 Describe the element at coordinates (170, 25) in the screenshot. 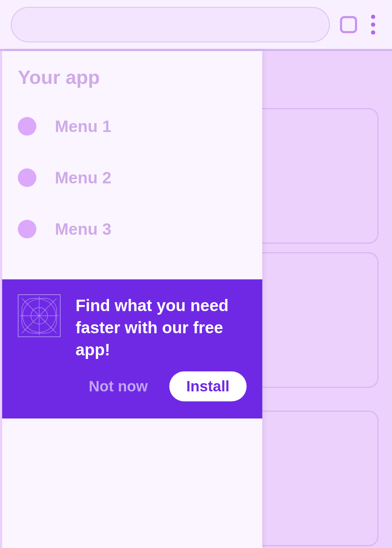

I see `url-input` at that location.